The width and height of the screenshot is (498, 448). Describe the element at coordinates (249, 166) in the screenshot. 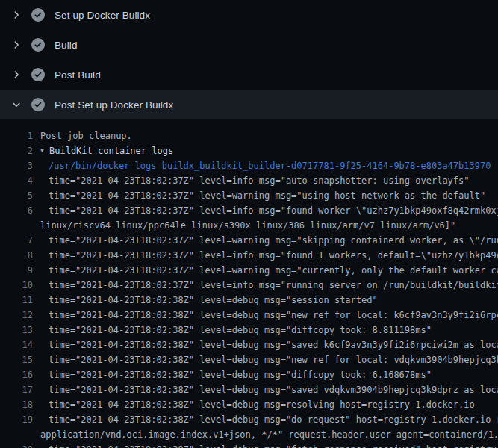

I see `log-row: 3/usr/bin/docker logs buildx_buildkit_bu…` at that location.